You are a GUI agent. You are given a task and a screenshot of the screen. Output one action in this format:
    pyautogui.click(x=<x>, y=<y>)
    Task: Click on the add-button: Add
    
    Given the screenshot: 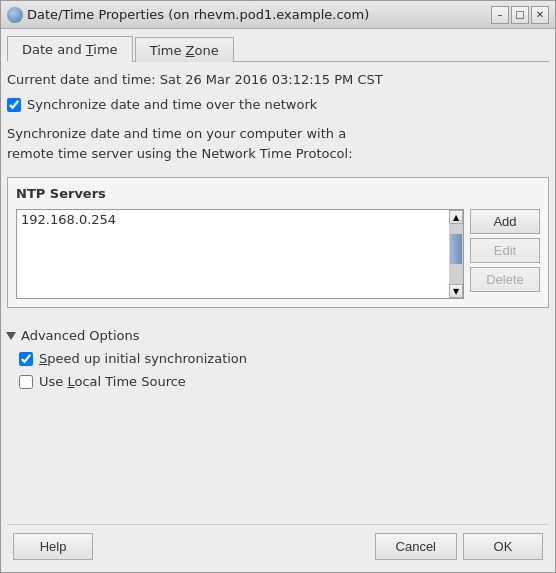 What is the action you would take?
    pyautogui.click(x=505, y=222)
    